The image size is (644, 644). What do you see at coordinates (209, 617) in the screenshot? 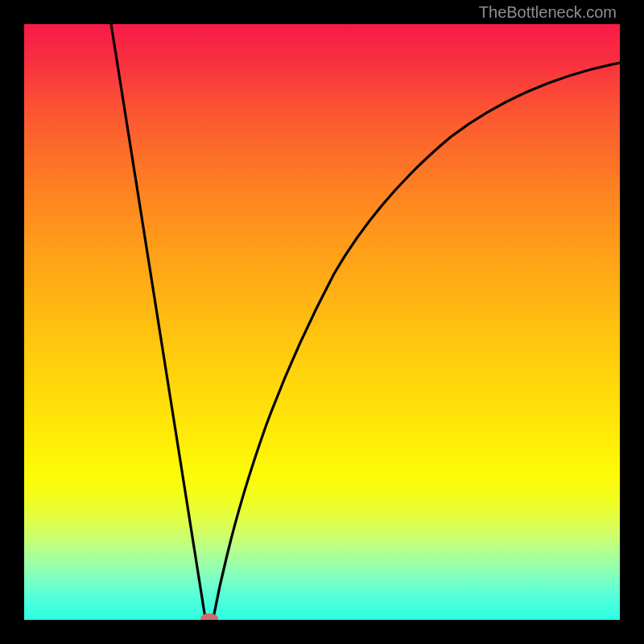
I see `cusp-marker` at bounding box center [209, 617].